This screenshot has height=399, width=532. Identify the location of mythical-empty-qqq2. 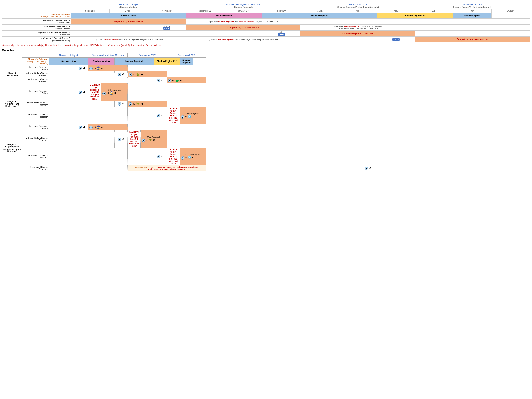
(472, 34).